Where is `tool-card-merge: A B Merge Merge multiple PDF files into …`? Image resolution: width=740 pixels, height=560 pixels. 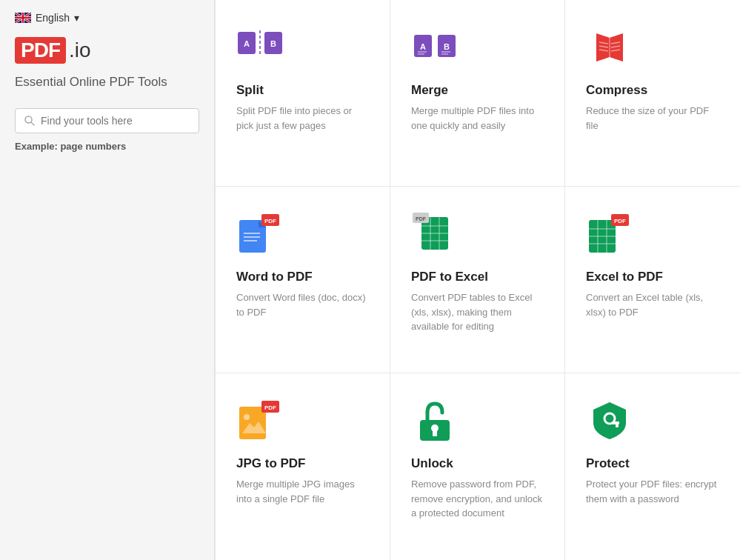
tool-card-merge: A B Merge Merge multiple PDF files into … is located at coordinates (478, 93).